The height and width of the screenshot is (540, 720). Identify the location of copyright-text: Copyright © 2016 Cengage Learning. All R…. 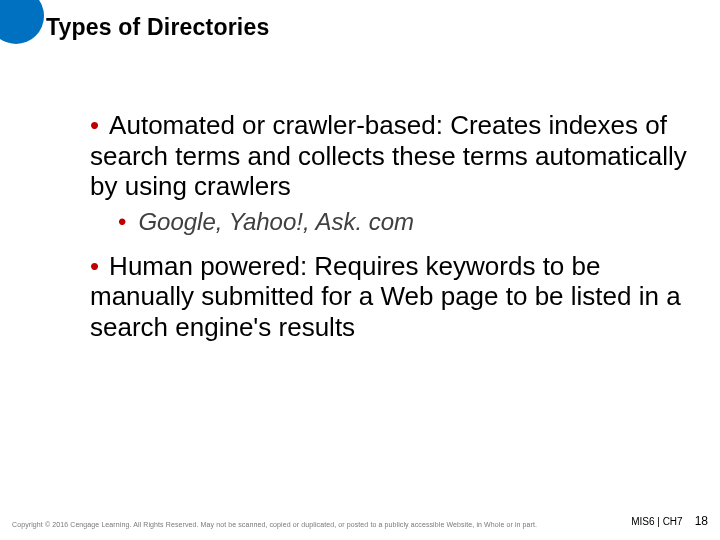
(274, 524).